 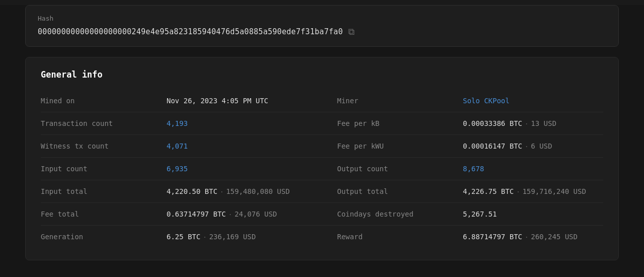 I want to click on right-cell: MinerSolo CKPool, so click(x=463, y=101).